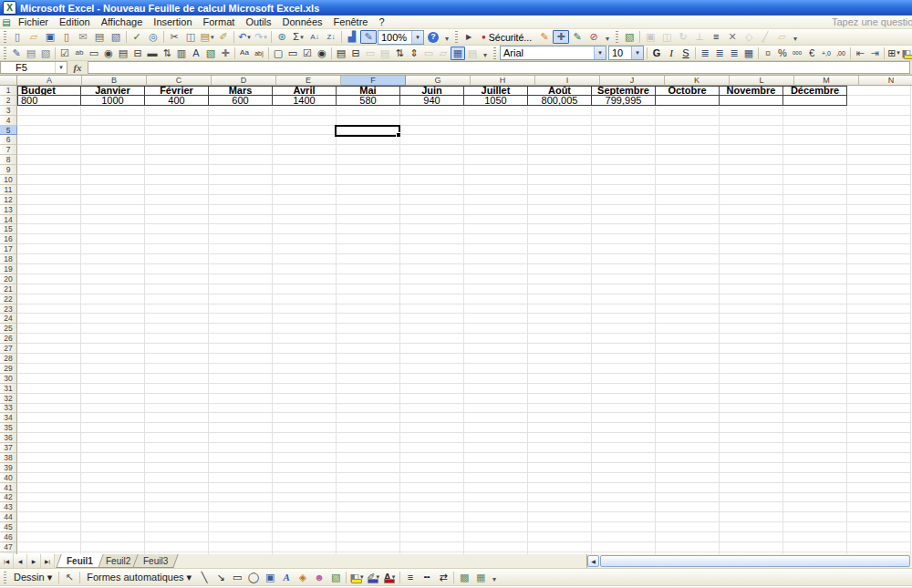 The height and width of the screenshot is (588, 912). Describe the element at coordinates (432, 120) in the screenshot. I see `cell-G4` at that location.